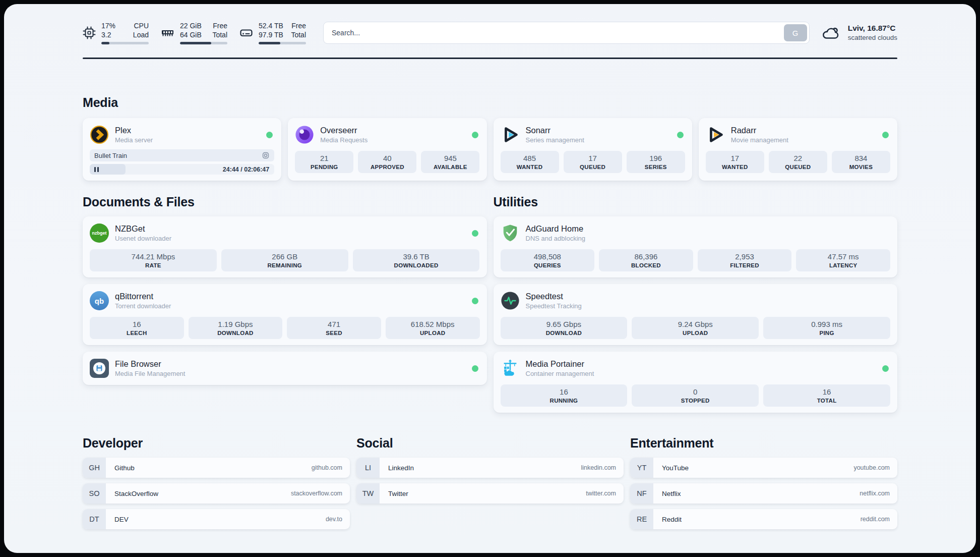  What do you see at coordinates (236, 324) in the screenshot?
I see `stat-value: 1.19 Gbps` at bounding box center [236, 324].